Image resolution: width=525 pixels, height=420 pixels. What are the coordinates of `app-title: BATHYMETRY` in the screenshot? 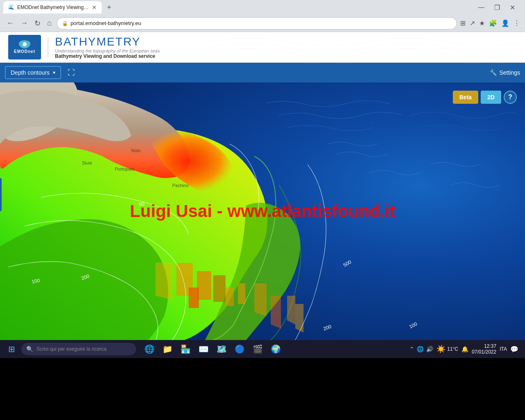 It's located at (107, 42).